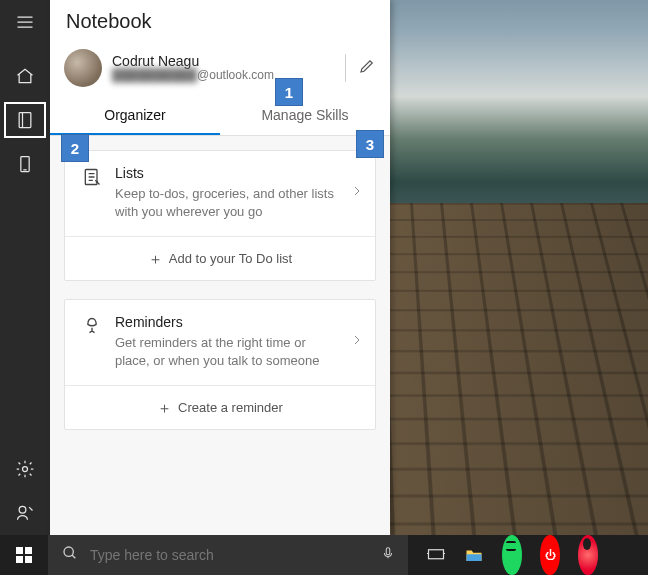 Image resolution: width=648 pixels, height=575 pixels. What do you see at coordinates (220, 342) in the screenshot?
I see `card-reminders-open: Reminders Get reminders at the right tim…` at bounding box center [220, 342].